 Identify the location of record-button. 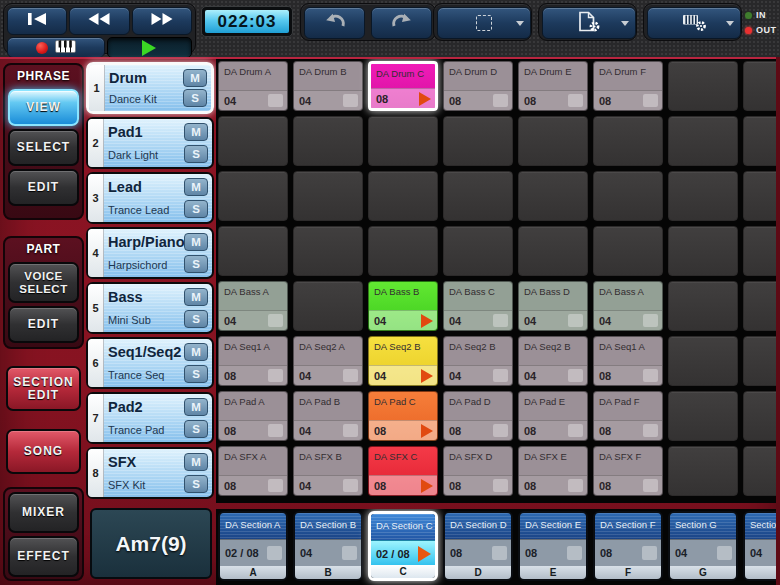
(56, 48).